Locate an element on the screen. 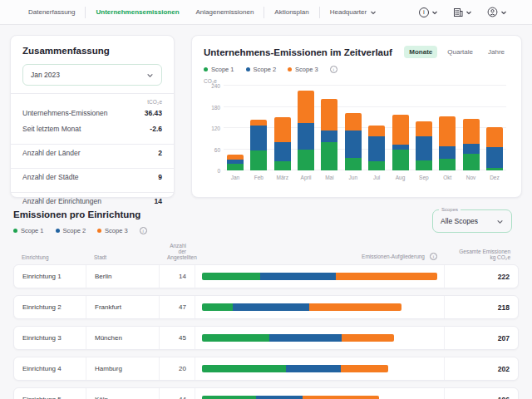 This screenshot has width=532, height=399. summary-row-label: Anzahl der Städte is located at coordinates (51, 177).